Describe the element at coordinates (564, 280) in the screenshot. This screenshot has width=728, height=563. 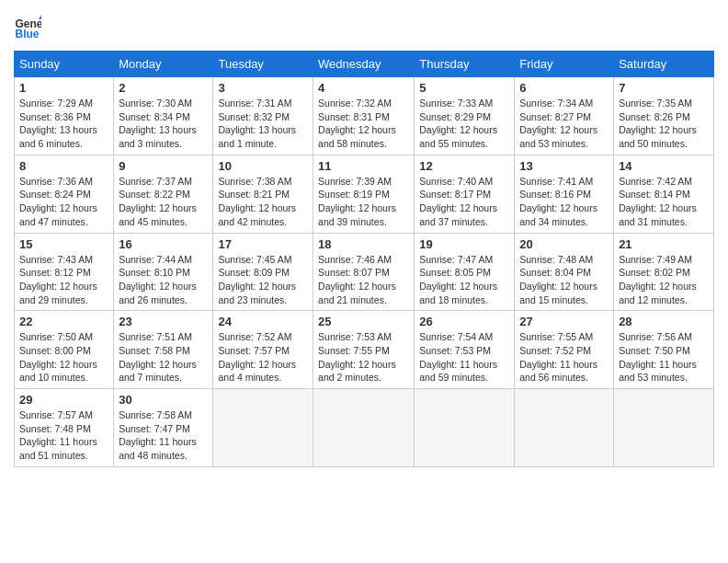
I see `day-info: Sunrise: 7:48 AMSunset: 8:04 PMDaylight:…` at that location.